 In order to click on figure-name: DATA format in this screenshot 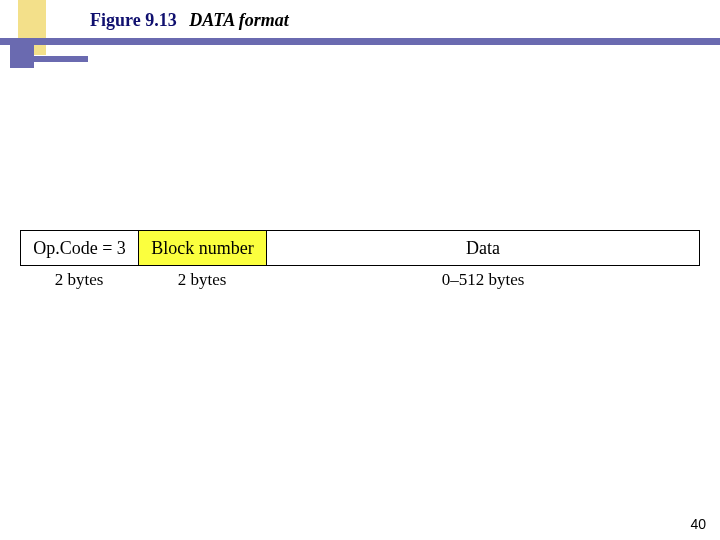, I will do `click(239, 20)`.